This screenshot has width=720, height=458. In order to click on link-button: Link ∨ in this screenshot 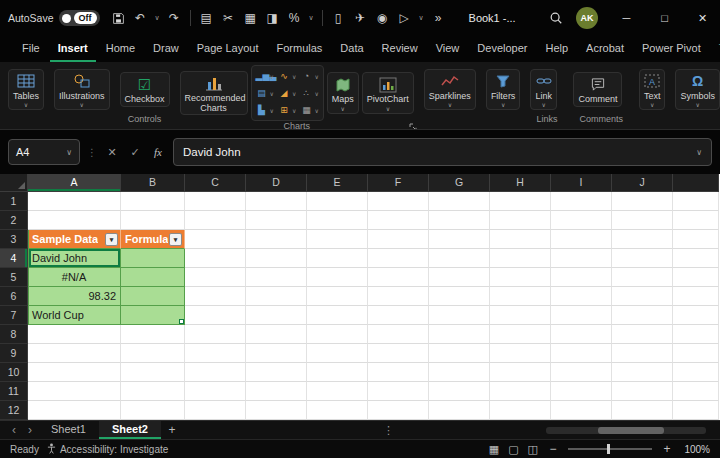, I will do `click(544, 90)`.